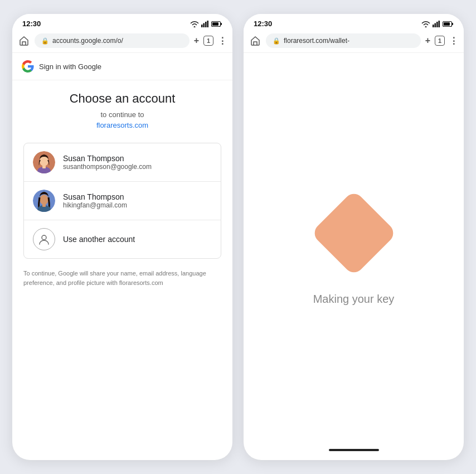  Describe the element at coordinates (343, 41) in the screenshot. I see `right-url-bar: 🔒 floraresort.com/wallet-` at that location.